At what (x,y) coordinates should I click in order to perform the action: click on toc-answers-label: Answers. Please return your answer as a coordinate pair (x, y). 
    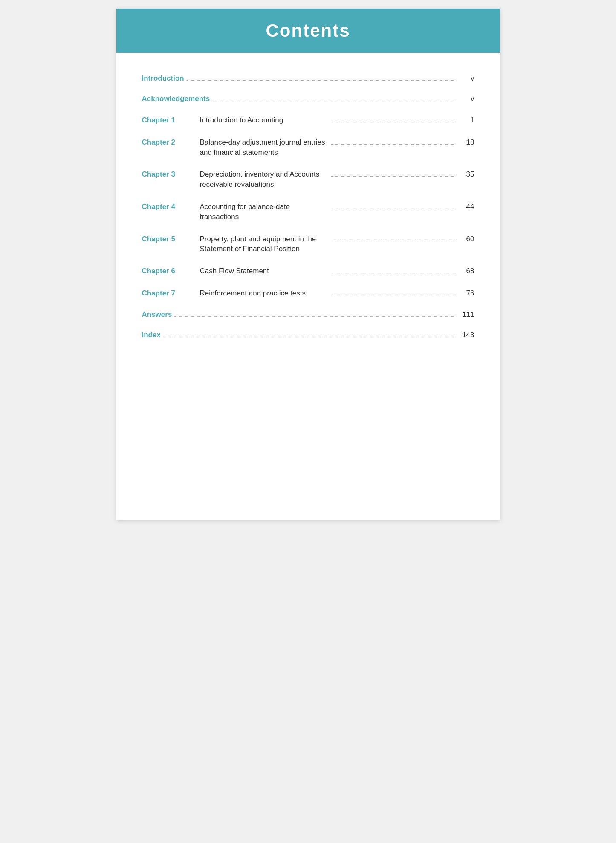
    Looking at the image, I should click on (157, 315).